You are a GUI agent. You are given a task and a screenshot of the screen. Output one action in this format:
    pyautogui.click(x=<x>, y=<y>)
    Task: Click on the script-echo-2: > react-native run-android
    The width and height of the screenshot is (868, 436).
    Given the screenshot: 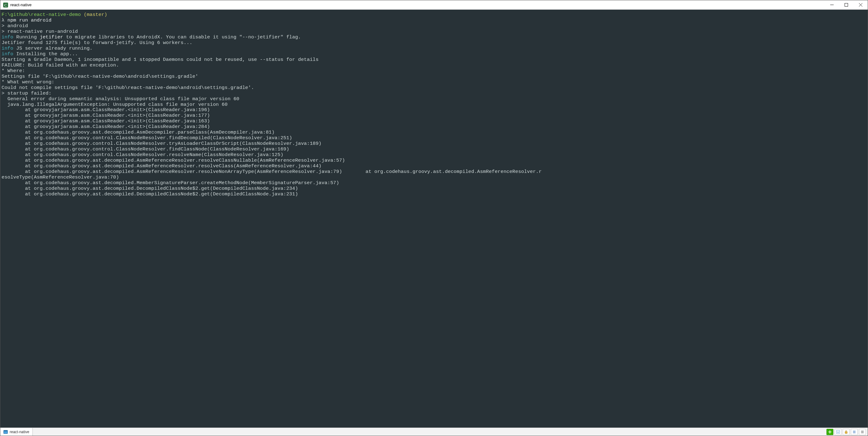 What is the action you would take?
    pyautogui.click(x=434, y=32)
    